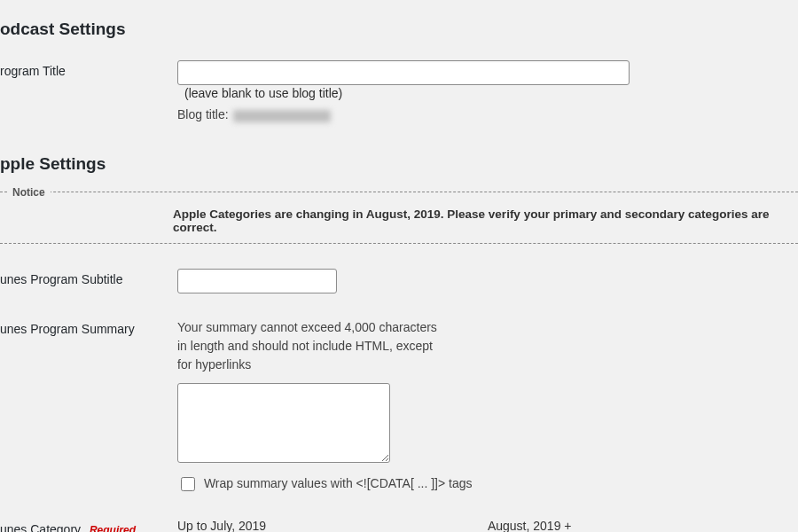 This screenshot has height=532, width=798. I want to click on apple-settings-heading: pple Settings, so click(399, 164).